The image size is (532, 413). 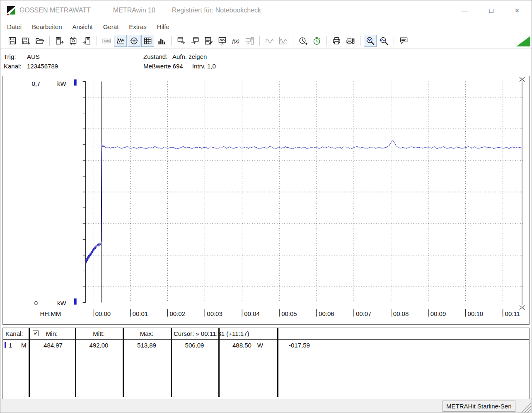 I want to click on toolbar-multi-curve-button, so click(x=283, y=41).